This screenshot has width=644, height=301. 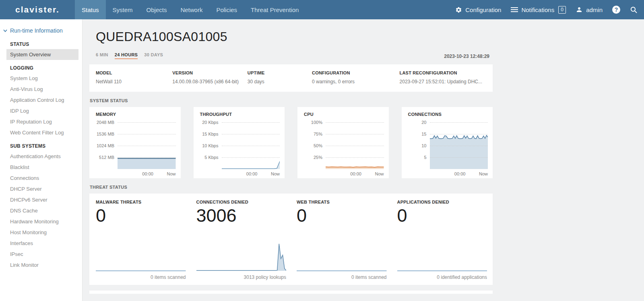 I want to click on threat-value: 3006, so click(x=242, y=216).